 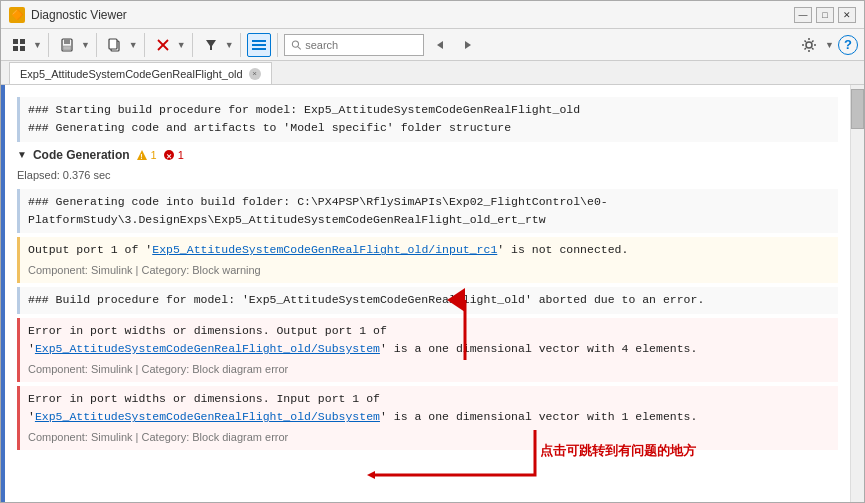 I want to click on warn-prefix: Output port 1 of ', so click(x=90, y=250).